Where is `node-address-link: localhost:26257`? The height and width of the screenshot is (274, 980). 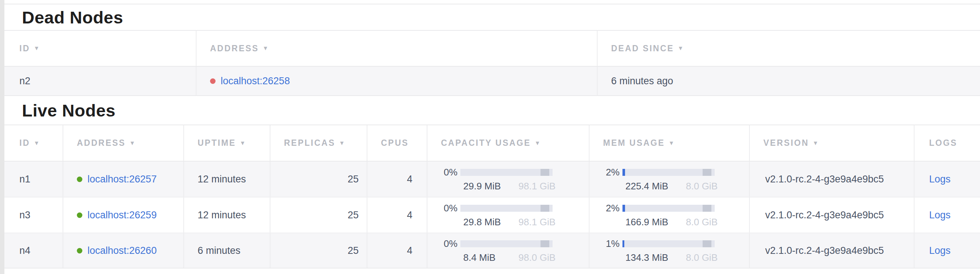
node-address-link: localhost:26257 is located at coordinates (122, 179).